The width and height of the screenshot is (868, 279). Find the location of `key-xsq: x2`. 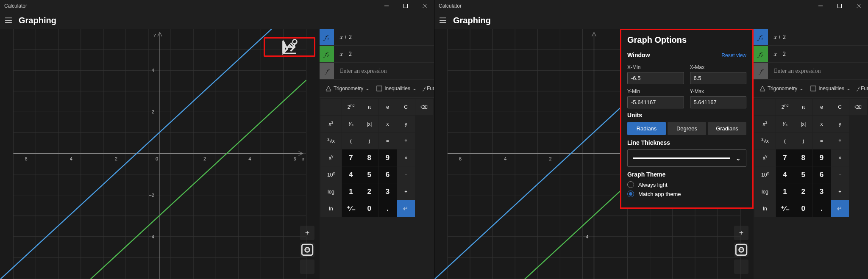

key-xsq: x2 is located at coordinates (331, 124).